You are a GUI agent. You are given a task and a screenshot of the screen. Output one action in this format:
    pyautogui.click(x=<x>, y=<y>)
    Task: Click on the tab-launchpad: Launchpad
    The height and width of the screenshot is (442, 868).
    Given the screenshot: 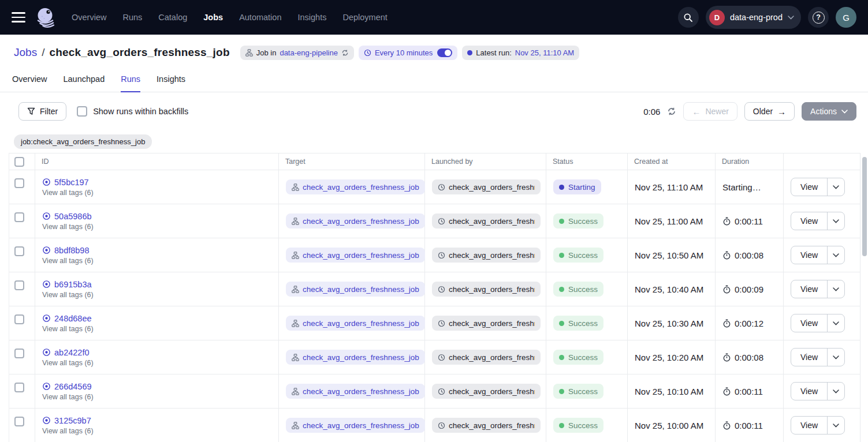 What is the action you would take?
    pyautogui.click(x=84, y=83)
    